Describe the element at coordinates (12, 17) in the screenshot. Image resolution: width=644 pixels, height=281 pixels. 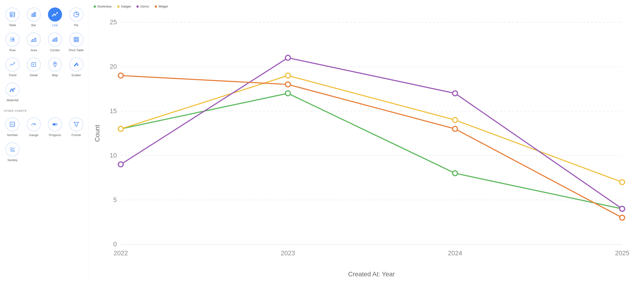
I see `chart-type-table: Table` at that location.